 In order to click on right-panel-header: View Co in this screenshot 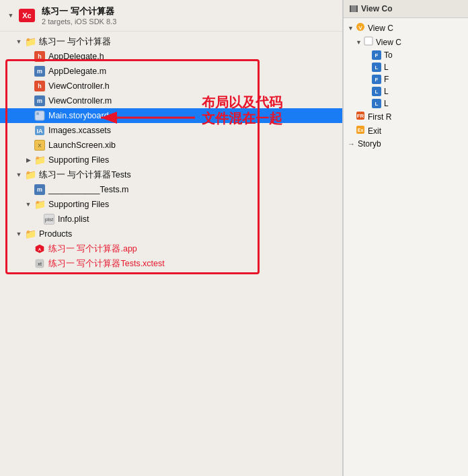, I will do `click(406, 9)`.